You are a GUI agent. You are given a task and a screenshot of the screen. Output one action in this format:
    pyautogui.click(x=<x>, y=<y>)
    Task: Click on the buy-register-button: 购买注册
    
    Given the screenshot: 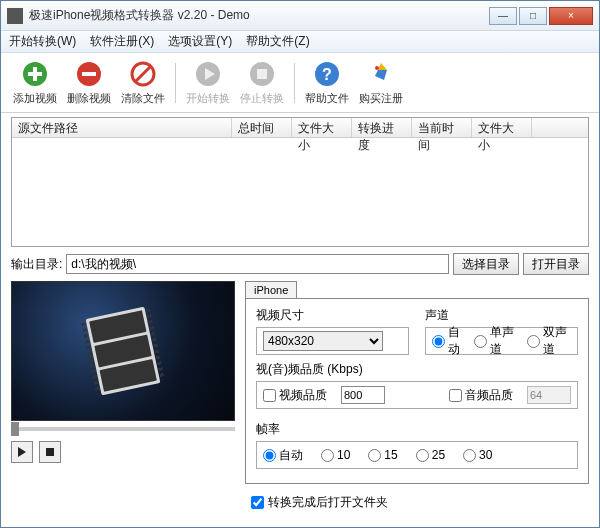 What is the action you would take?
    pyautogui.click(x=381, y=83)
    